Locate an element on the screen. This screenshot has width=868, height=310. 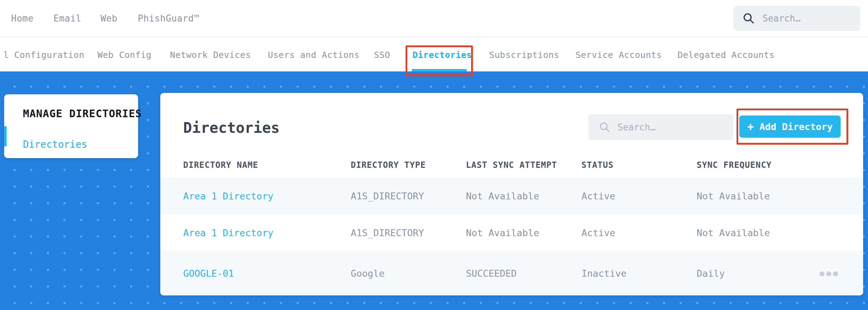
sub-nav-item-subscriptions: Subscriptions is located at coordinates (524, 55).